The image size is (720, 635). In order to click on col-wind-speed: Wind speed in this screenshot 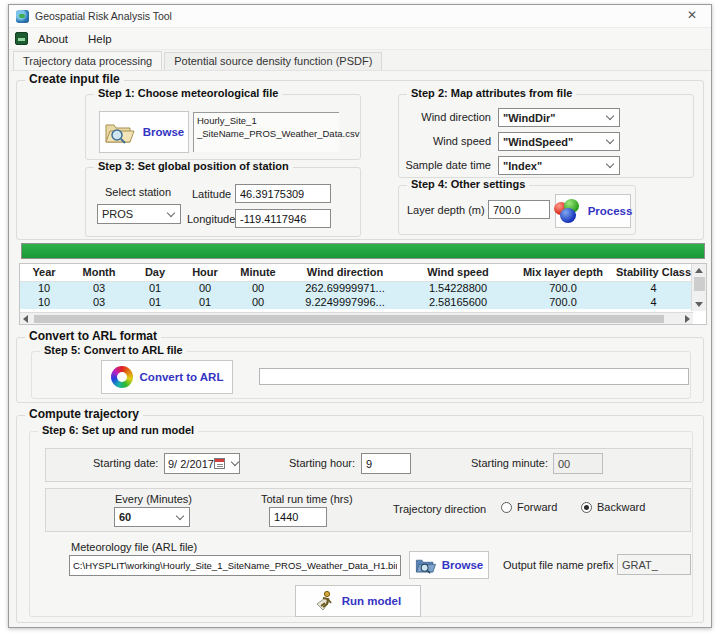, I will do `click(458, 272)`.